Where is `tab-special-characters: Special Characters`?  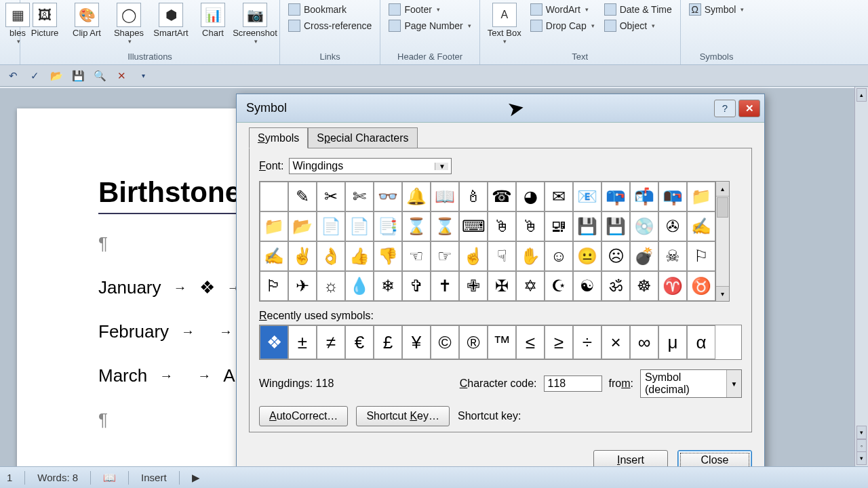 tab-special-characters: Special Characters is located at coordinates (362, 138).